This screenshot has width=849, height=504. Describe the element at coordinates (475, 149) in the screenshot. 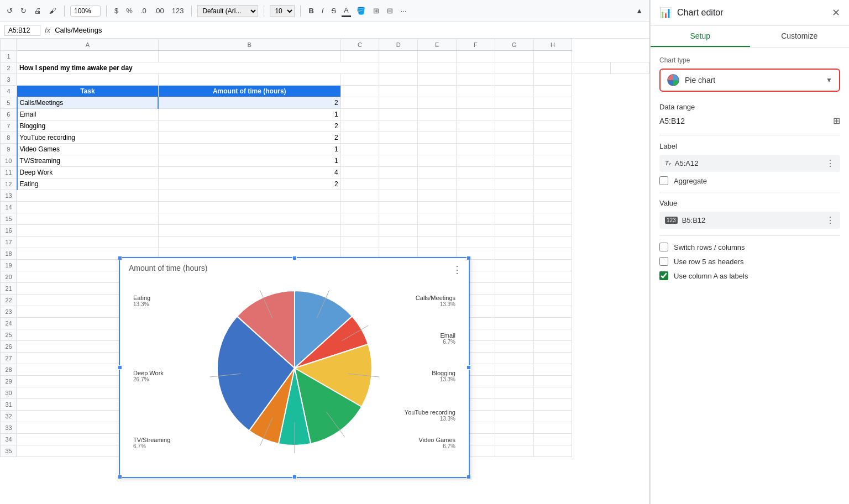

I see `cell-r9-c5` at that location.